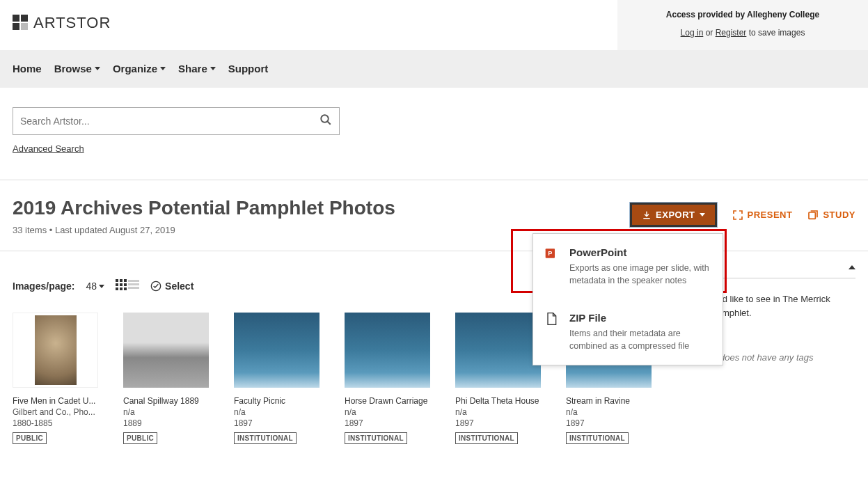 The image size is (868, 481). What do you see at coordinates (738, 215) in the screenshot?
I see `expand-icon` at bounding box center [738, 215].